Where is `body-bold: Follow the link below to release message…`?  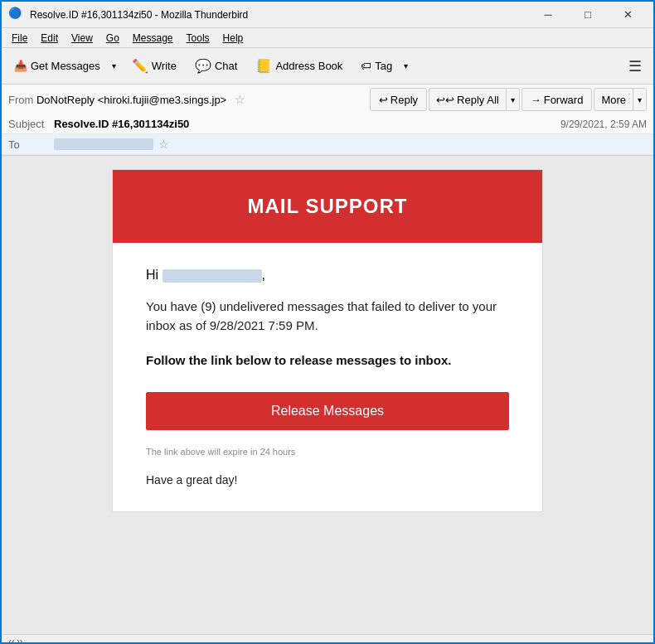 body-bold: Follow the link below to release message… is located at coordinates (328, 360).